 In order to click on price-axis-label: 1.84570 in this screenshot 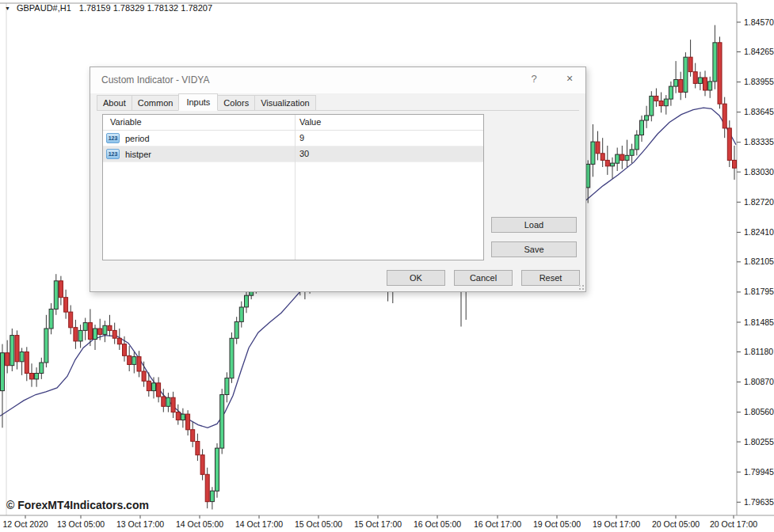, I will do `click(759, 22)`.